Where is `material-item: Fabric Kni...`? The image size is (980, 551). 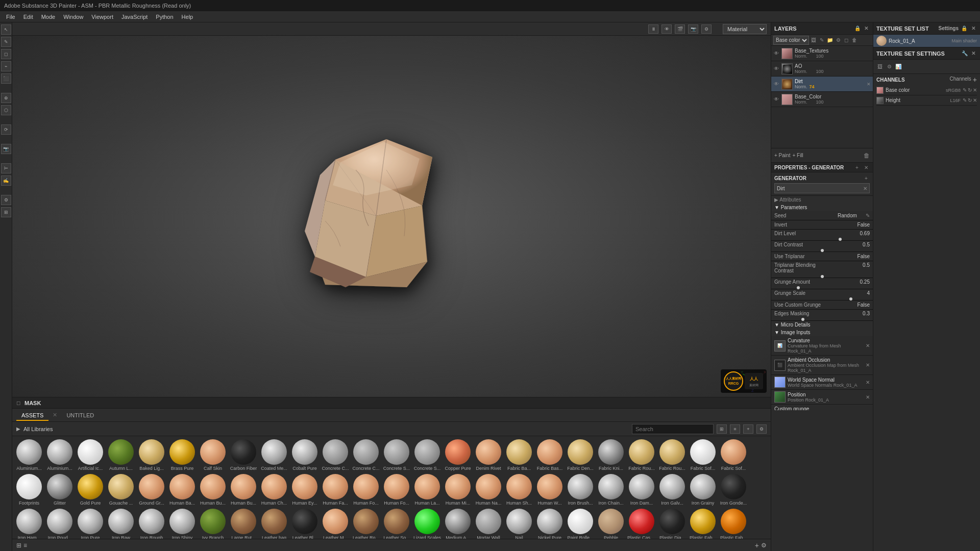
material-item: Fabric Kni... is located at coordinates (611, 455).